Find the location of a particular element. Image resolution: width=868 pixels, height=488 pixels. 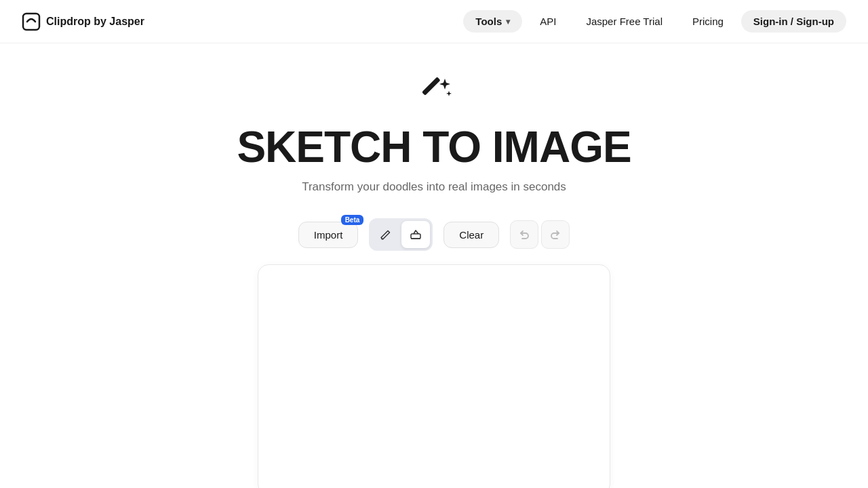

undo-redo-group is located at coordinates (540, 235).